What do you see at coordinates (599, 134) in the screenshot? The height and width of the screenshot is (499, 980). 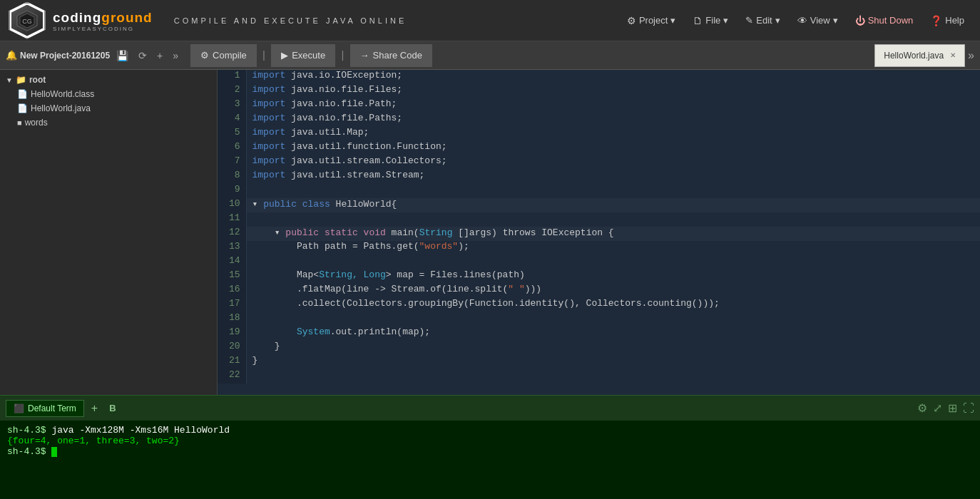 I see `code-line-5: 5 import java.util.Map;` at bounding box center [599, 134].